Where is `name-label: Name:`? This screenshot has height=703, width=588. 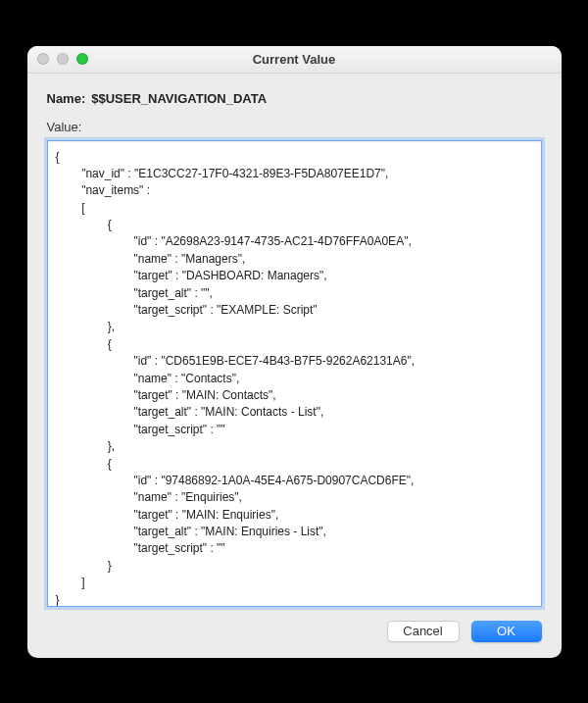
name-label: Name: is located at coordinates (67, 98).